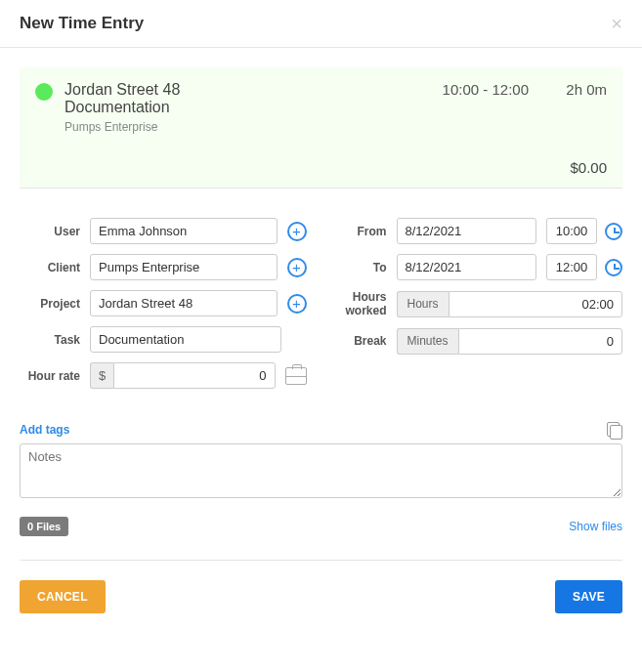 This screenshot has height=672, width=642. I want to click on user-label: User, so click(55, 231).